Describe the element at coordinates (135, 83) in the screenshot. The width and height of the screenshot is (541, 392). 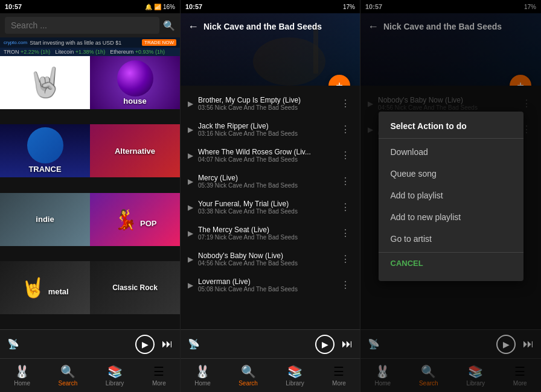
I see `genre-house: house` at that location.